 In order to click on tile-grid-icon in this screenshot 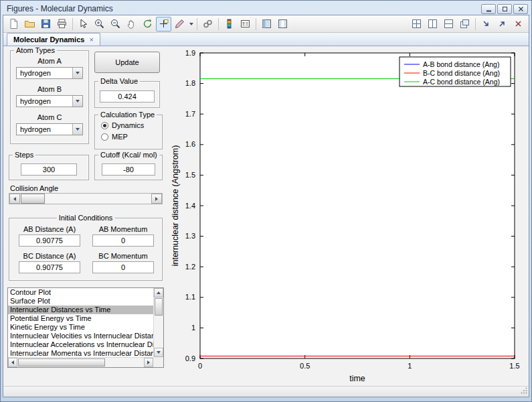, I will do `click(416, 24)`.